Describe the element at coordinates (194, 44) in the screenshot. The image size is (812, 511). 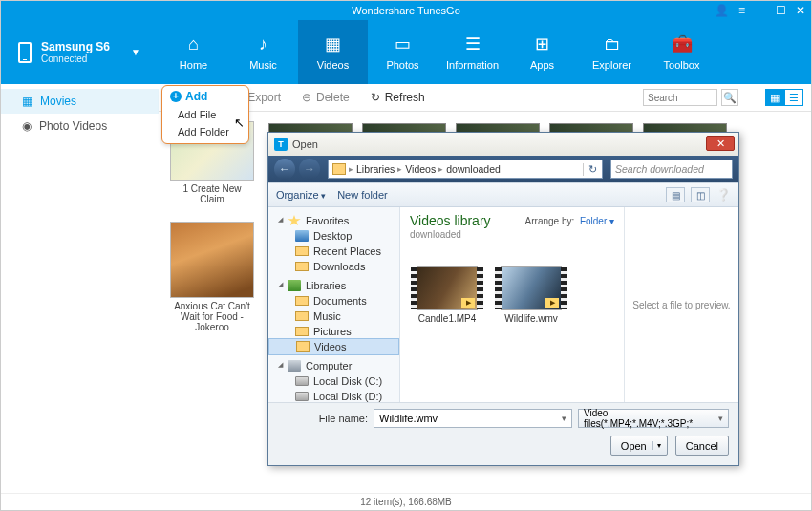
I see `home-icon: ⌂` at that location.